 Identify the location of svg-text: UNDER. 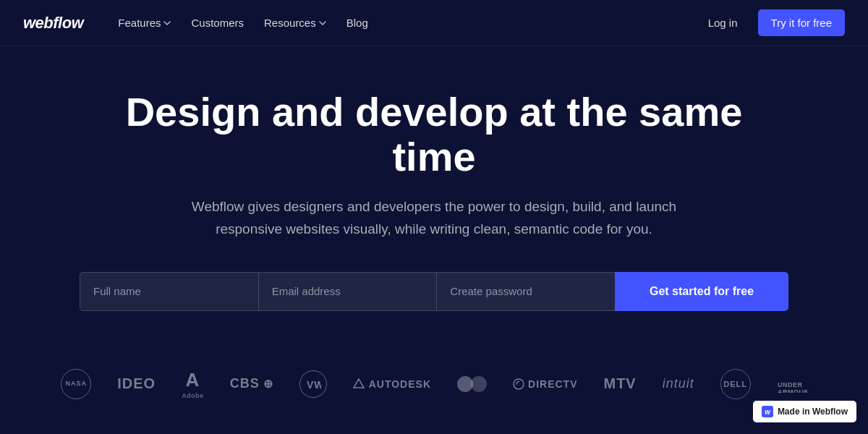
(790, 385).